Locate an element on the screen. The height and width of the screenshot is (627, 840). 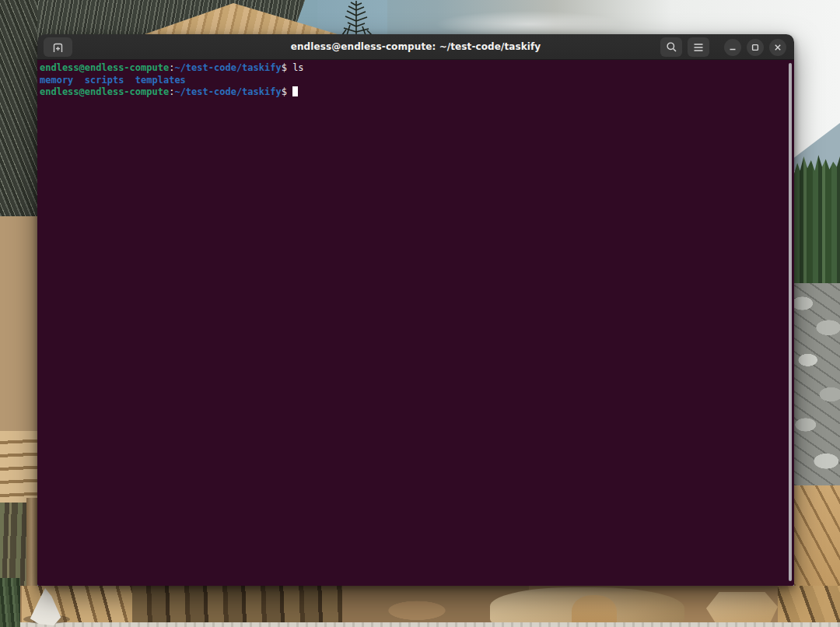
directory-name: memory is located at coordinates (56, 80).